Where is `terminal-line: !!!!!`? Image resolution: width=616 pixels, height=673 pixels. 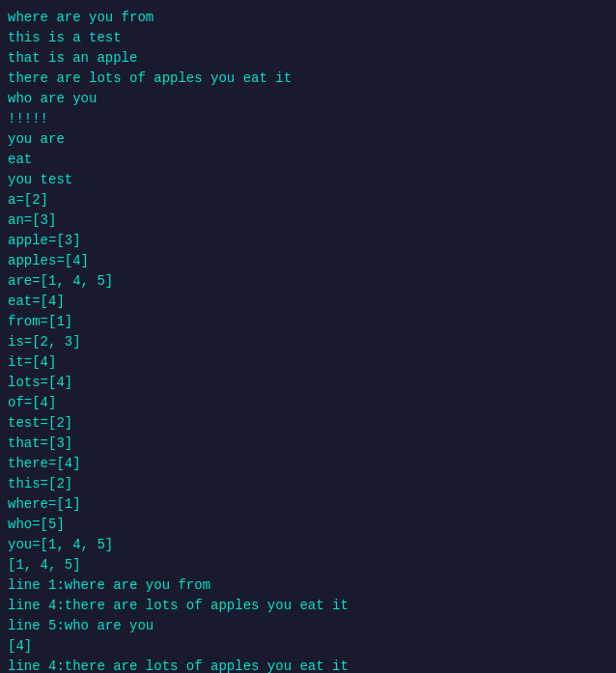 terminal-line: !!!!! is located at coordinates (308, 120).